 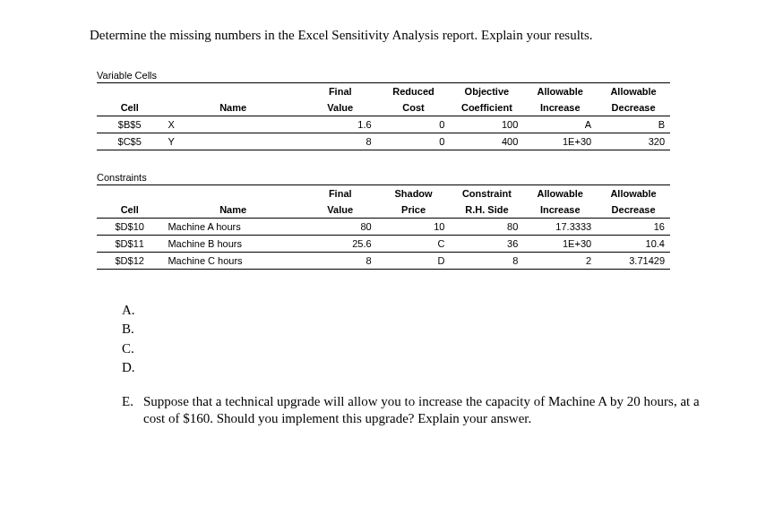 I want to click on question-a: A., so click(x=412, y=311).